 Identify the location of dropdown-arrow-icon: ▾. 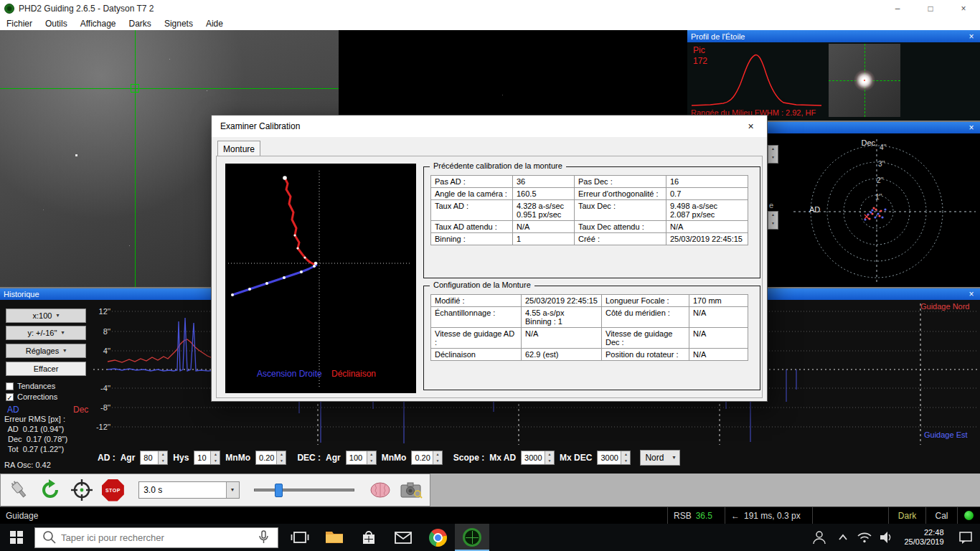
(57, 316).